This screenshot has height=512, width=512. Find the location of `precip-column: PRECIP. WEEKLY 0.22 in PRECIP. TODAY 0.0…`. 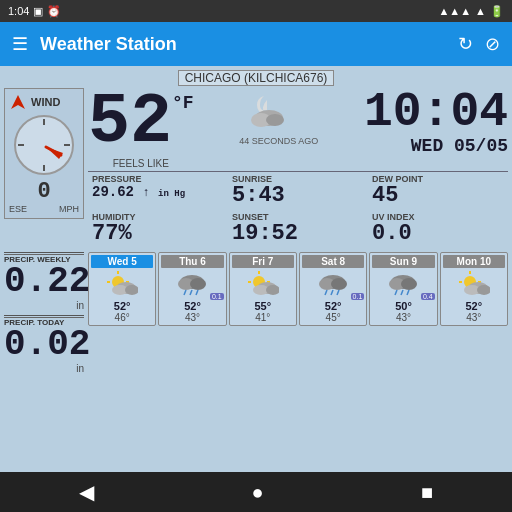

precip-column: PRECIP. WEEKLY 0.22 in PRECIP. TODAY 0.0… is located at coordinates (44, 313).